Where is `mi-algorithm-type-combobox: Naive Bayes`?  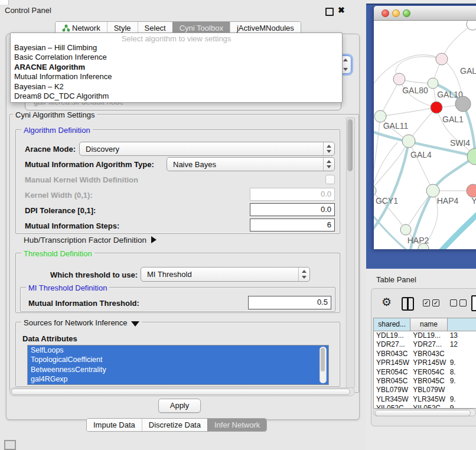
mi-algorithm-type-combobox: Naive Bayes is located at coordinates (250, 164).